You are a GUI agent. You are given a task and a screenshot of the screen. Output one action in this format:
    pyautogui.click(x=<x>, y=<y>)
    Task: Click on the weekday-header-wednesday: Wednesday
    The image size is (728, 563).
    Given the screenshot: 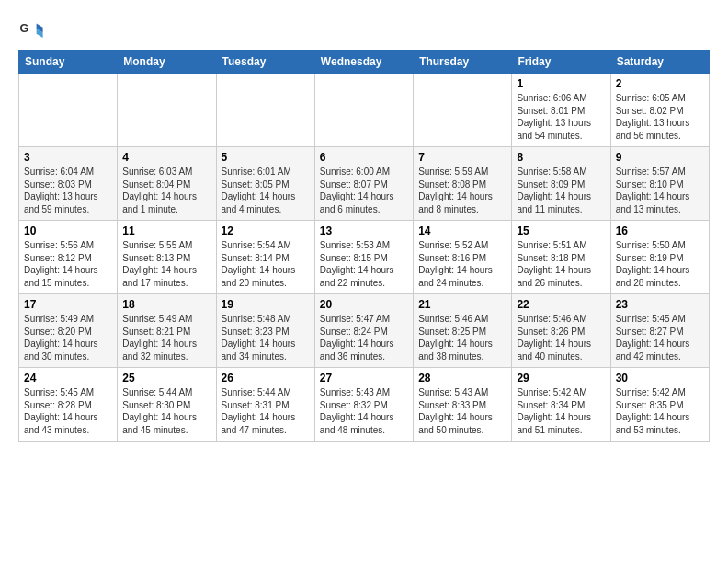 What is the action you would take?
    pyautogui.click(x=364, y=63)
    